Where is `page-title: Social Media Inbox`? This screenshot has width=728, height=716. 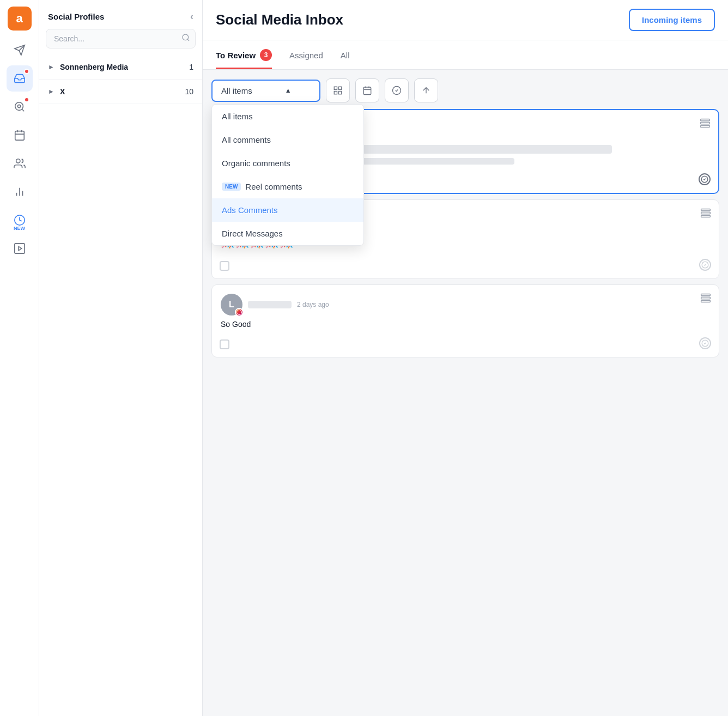 page-title: Social Media Inbox is located at coordinates (280, 20).